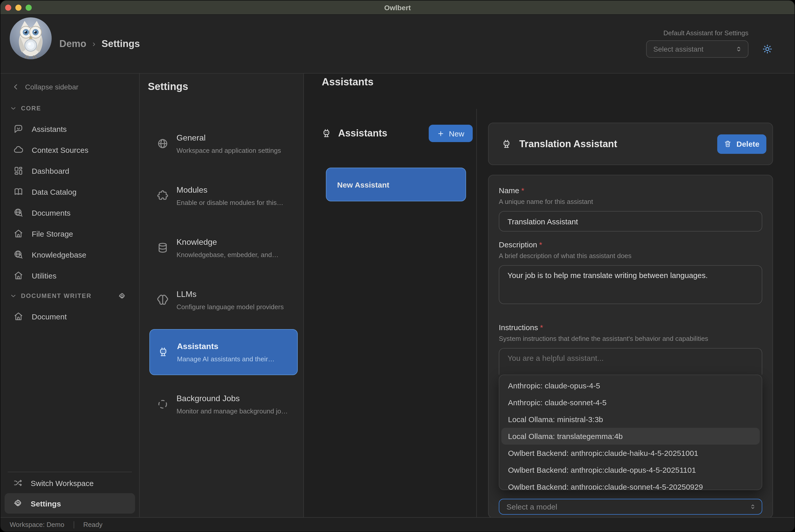  I want to click on chevron-left-icon, so click(16, 87).